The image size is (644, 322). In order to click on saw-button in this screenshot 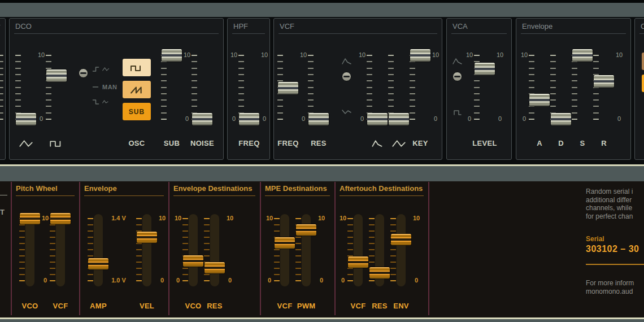, I will do `click(137, 89)`.